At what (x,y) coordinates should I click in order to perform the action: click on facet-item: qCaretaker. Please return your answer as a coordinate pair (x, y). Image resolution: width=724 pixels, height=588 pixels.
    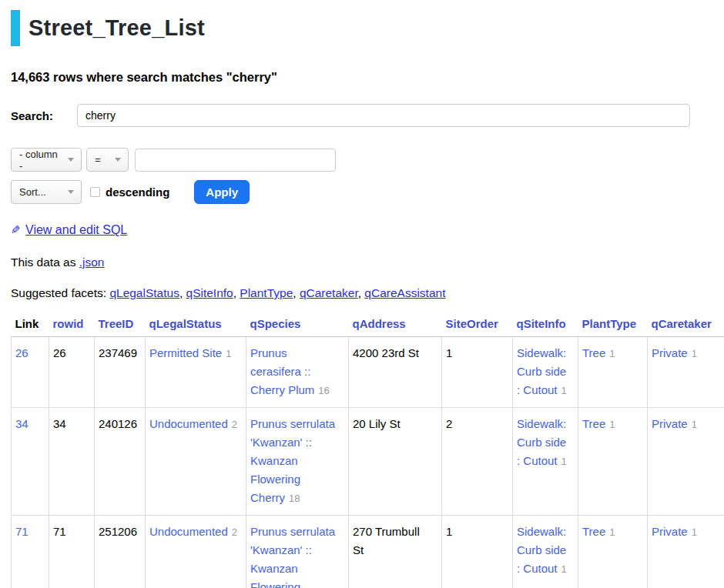
    Looking at the image, I should click on (332, 292).